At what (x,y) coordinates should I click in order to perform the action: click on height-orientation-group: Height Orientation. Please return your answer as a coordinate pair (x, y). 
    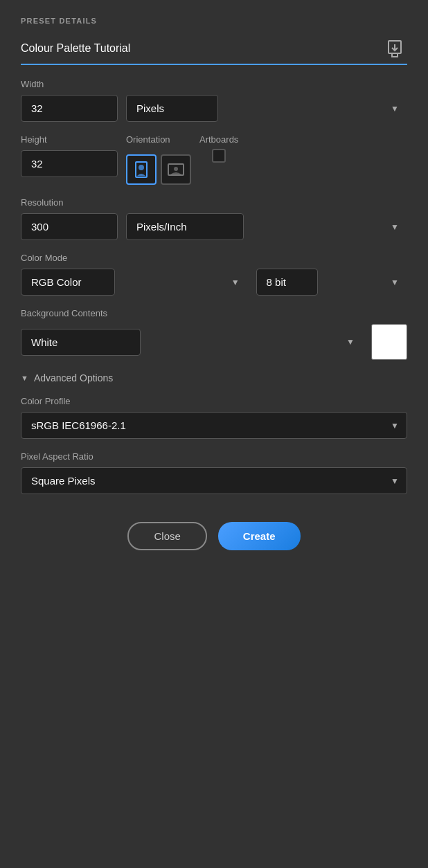
    Looking at the image, I should click on (214, 159).